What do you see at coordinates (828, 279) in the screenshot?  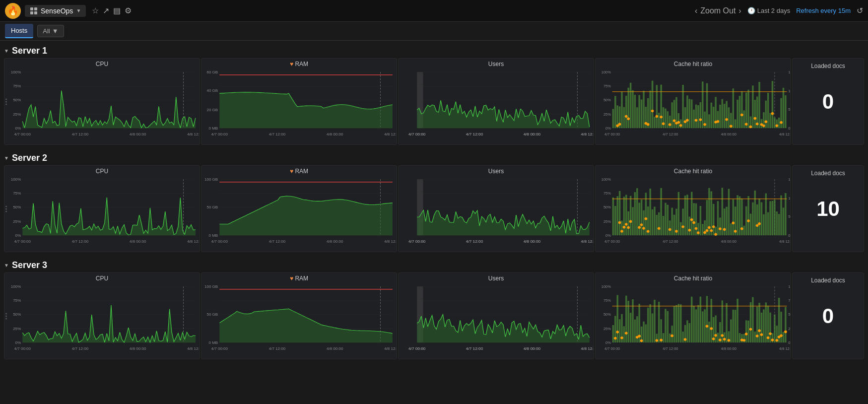 I see `loaded-docs-label-s3: Loaded docs` at bounding box center [828, 279].